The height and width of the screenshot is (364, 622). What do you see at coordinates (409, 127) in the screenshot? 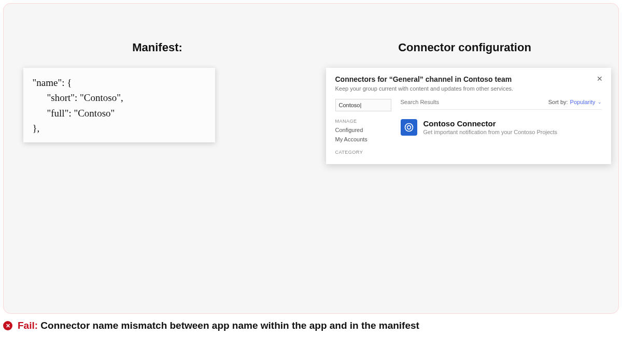
I see `connector-app-icon` at bounding box center [409, 127].